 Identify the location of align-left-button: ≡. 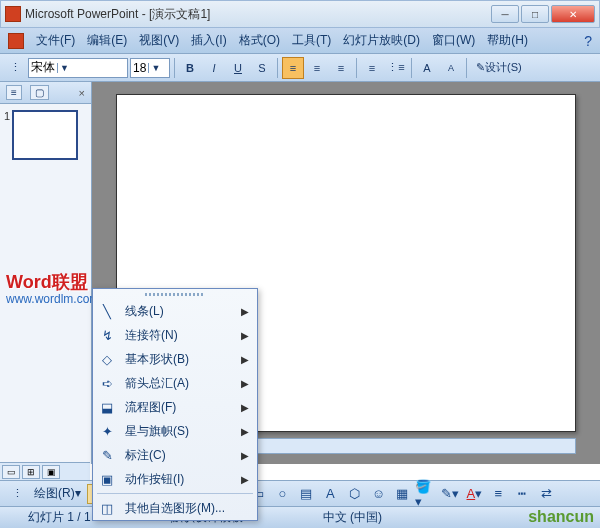
(293, 68).